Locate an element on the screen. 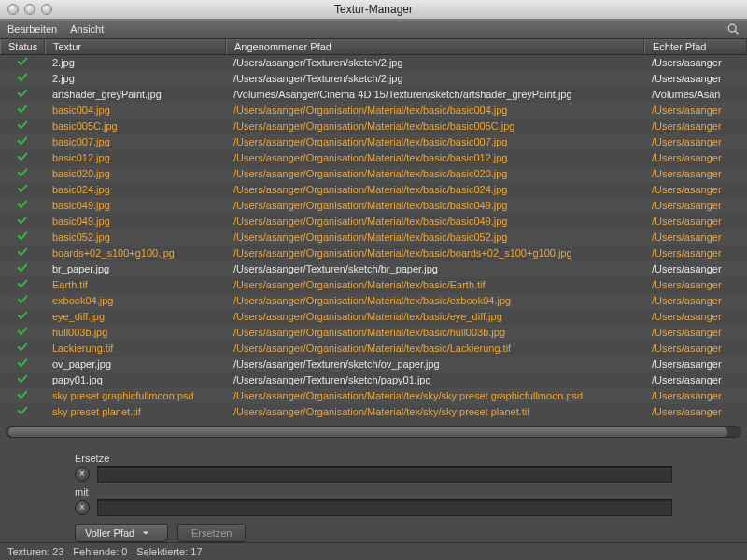 The image size is (747, 560). texture-cell: eye_diff.jpg is located at coordinates (135, 316).